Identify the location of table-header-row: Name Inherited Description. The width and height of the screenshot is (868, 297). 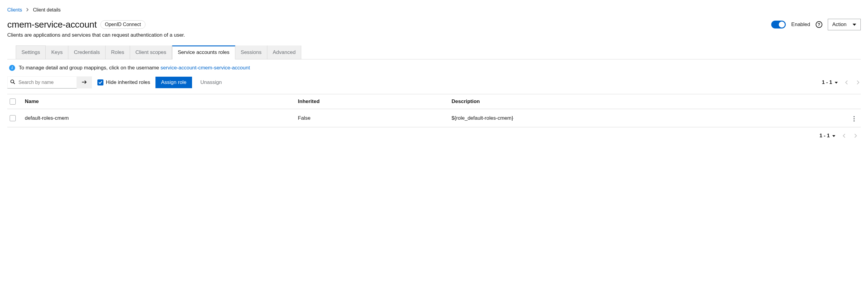
(434, 102).